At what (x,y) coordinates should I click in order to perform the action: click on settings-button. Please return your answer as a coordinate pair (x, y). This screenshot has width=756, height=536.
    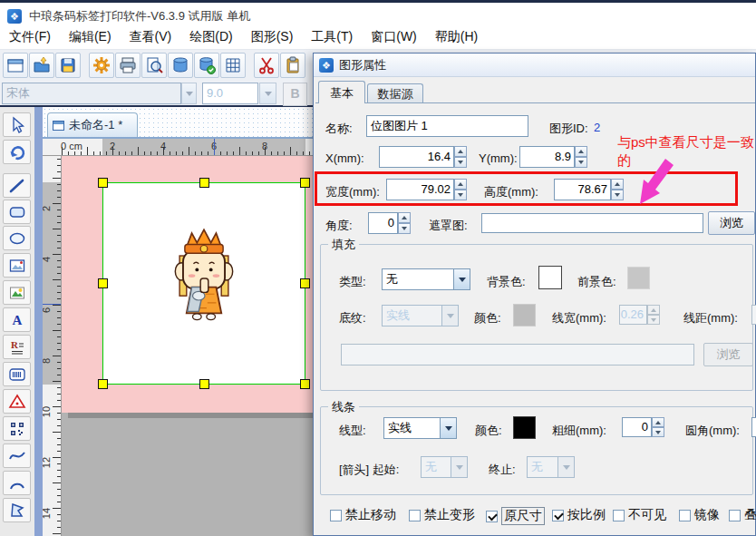
    Looking at the image, I should click on (102, 65).